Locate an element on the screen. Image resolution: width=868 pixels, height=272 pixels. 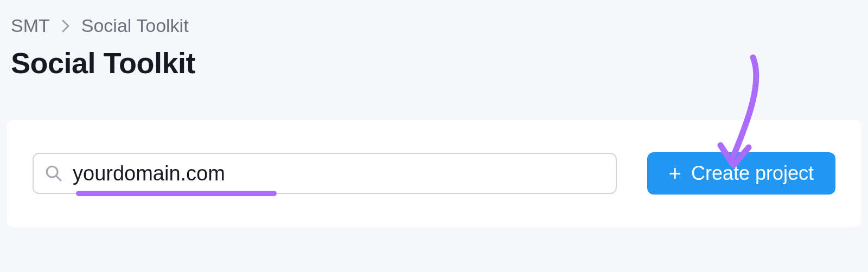
chevron-right-icon is located at coordinates (66, 26).